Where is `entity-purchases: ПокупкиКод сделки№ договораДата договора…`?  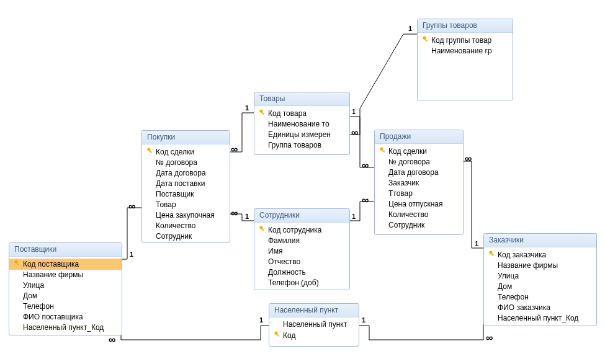 entity-purchases: ПокупкиКод сделки№ договораДата договора… is located at coordinates (186, 187).